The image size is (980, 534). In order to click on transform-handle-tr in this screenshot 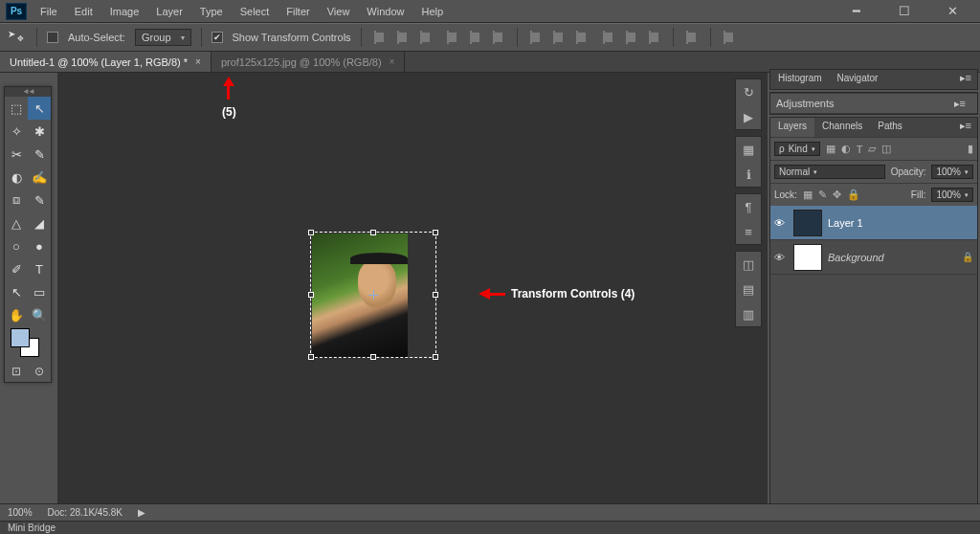, I will do `click(435, 233)`.